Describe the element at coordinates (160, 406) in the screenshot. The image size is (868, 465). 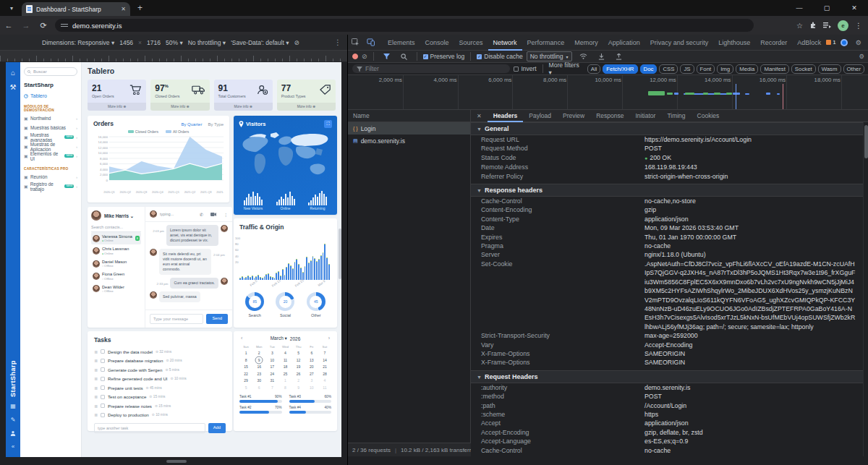
I see `task-row: ≣Prepare release notes⊙ 15 mins` at that location.